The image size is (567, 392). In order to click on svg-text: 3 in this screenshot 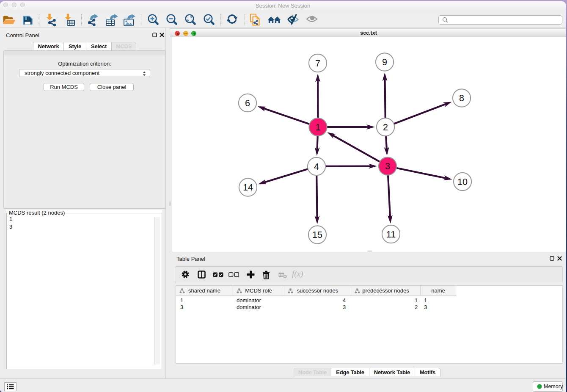, I will do `click(388, 166)`.